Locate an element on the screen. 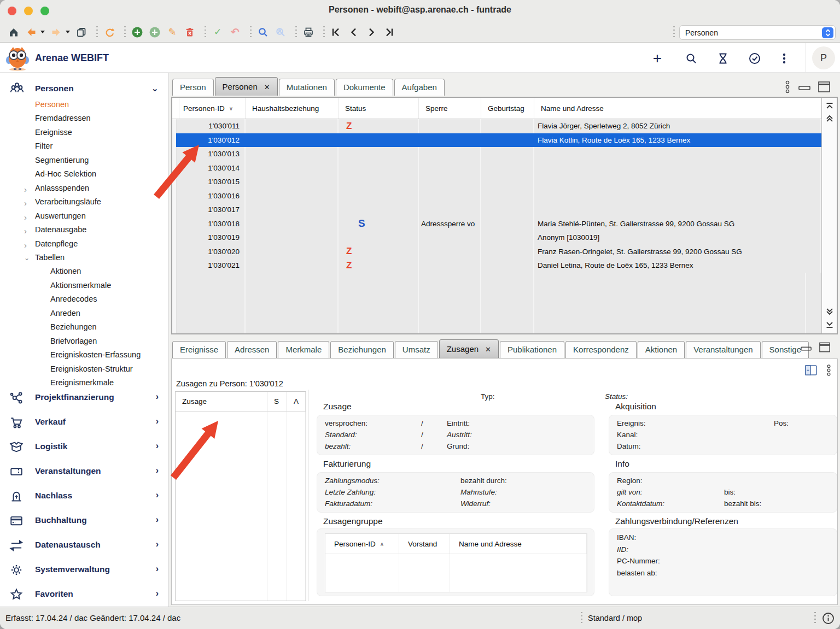  collapse-panel-icon is located at coordinates (811, 372).